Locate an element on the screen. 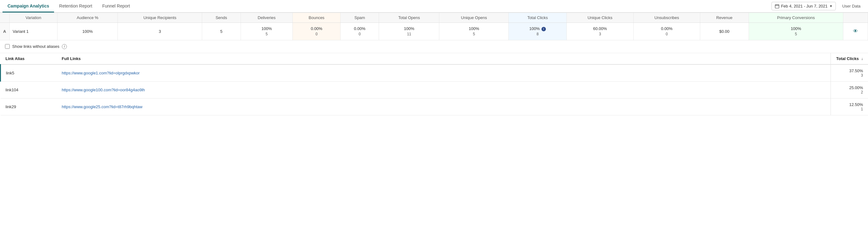  tabs-bar: Campaign Analytics Retention Report Funn… is located at coordinates (434, 6).